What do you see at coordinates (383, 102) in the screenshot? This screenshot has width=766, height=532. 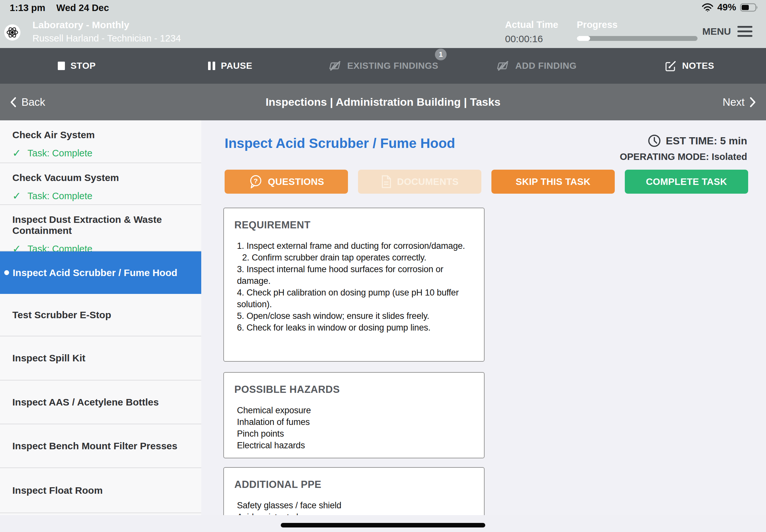 I see `navigation-bar: Inspections | Administration Building | …` at bounding box center [383, 102].